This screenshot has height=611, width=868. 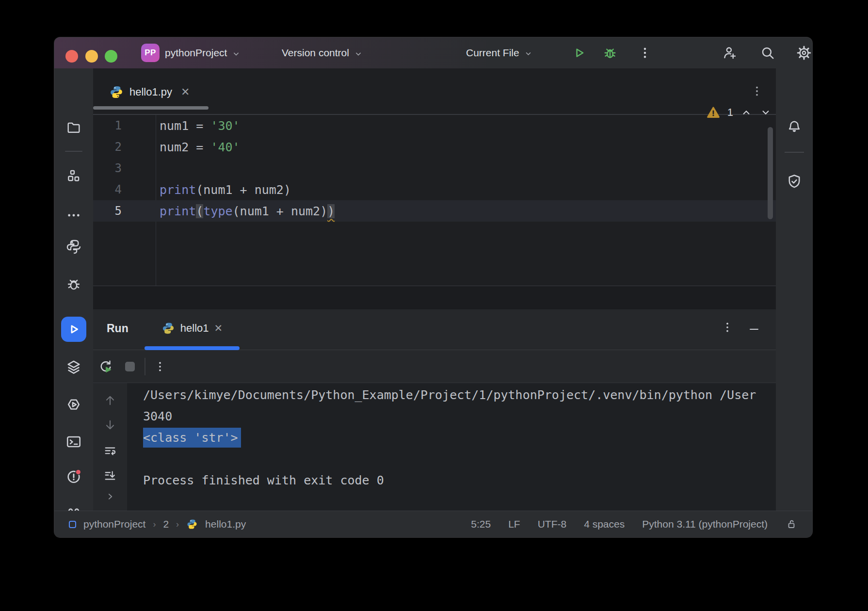 I want to click on problems-icon, so click(x=74, y=476).